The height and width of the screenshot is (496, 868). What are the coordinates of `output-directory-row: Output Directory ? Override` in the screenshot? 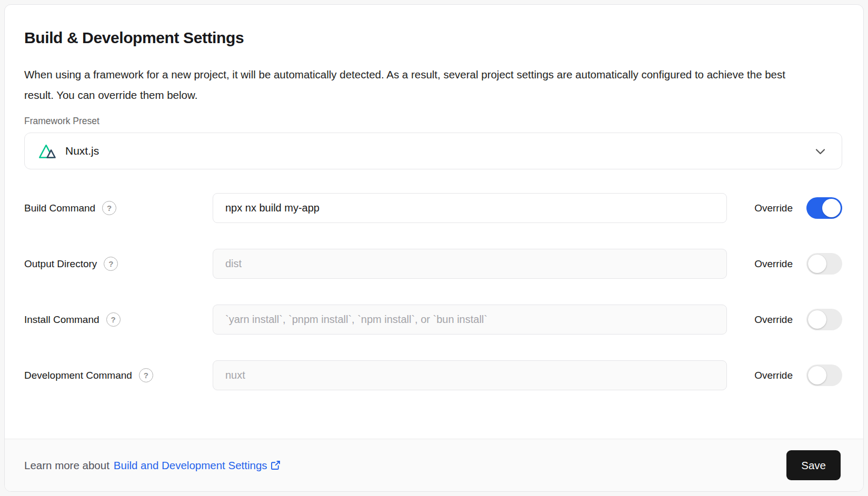 It's located at (433, 264).